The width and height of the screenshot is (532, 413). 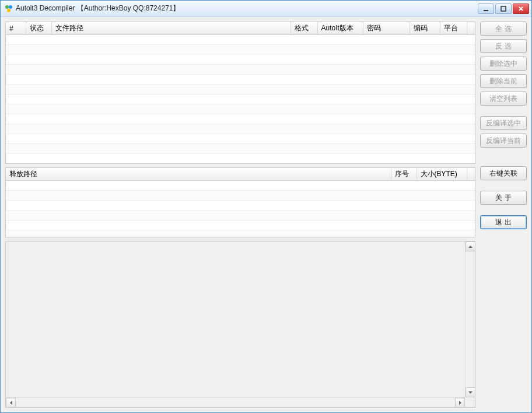 What do you see at coordinates (503, 215) in the screenshot?
I see `side-button-column: 全 选 反 选 删除选中 删除当前 清空列表 反编译选中 反编译当前 右键关联 …` at bounding box center [503, 215].